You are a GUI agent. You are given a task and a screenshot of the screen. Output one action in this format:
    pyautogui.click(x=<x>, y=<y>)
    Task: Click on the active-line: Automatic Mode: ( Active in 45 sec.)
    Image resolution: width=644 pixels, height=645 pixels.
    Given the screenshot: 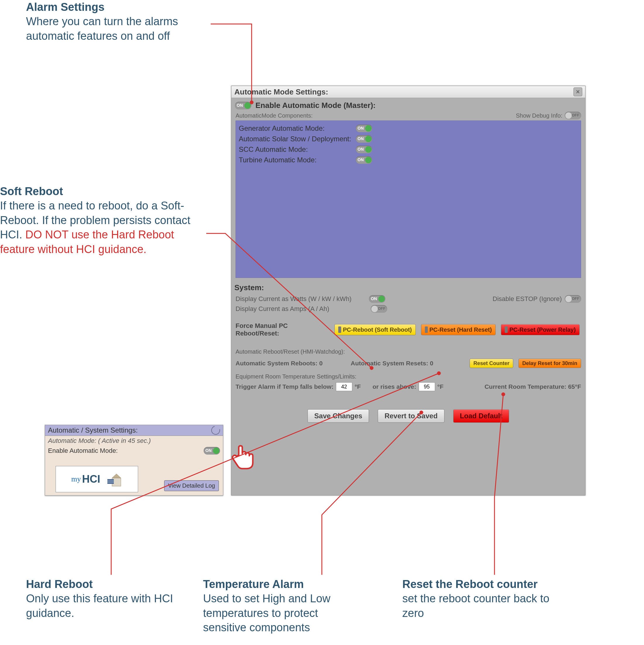 What is the action you would take?
    pyautogui.click(x=134, y=441)
    